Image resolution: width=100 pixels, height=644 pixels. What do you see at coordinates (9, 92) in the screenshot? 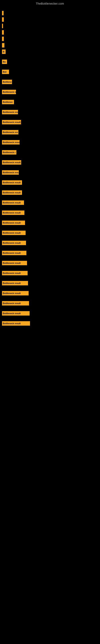
I see `bottleneck-bar: Bottleneck re` at bounding box center [9, 92].